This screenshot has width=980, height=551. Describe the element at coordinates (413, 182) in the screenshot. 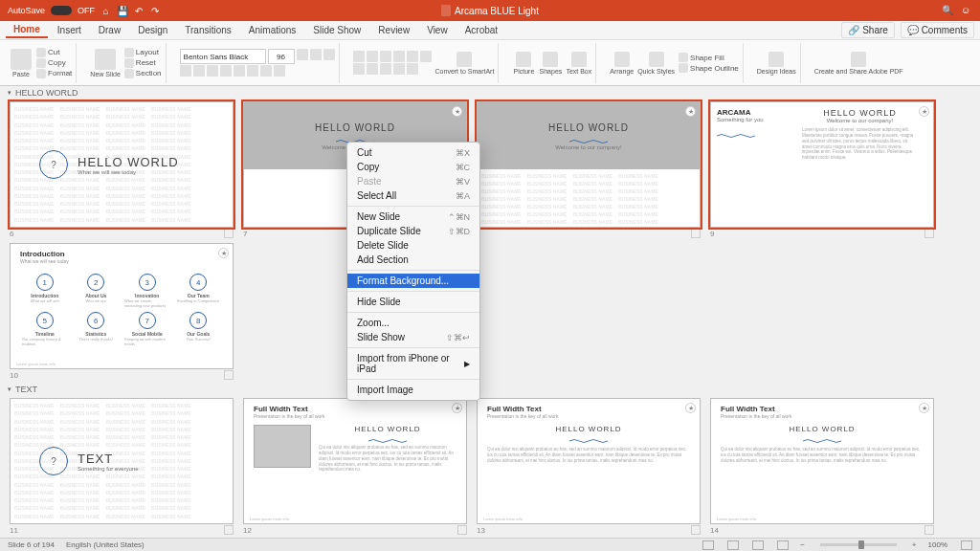

I see `menu-item: Paste⌘V` at that location.